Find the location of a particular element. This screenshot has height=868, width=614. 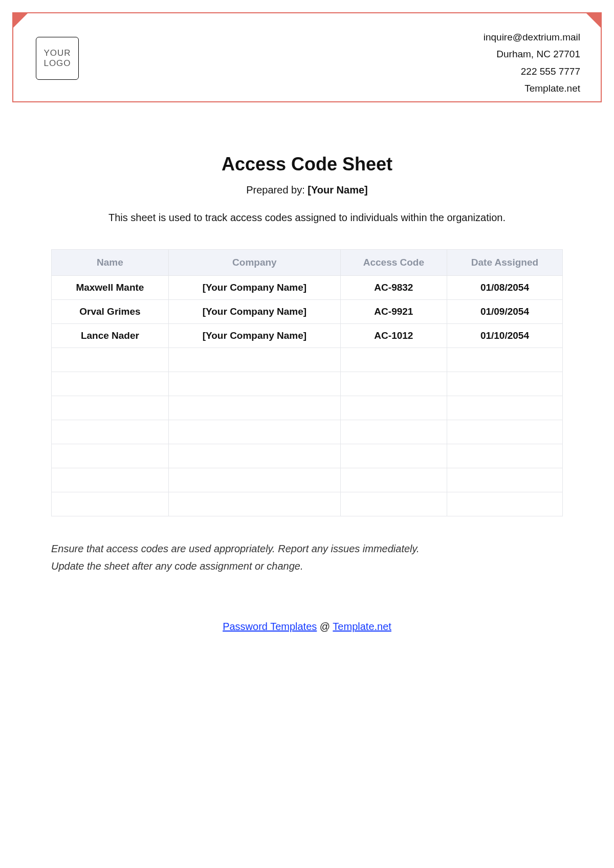

cell-name: Orval Grimes is located at coordinates (111, 312).